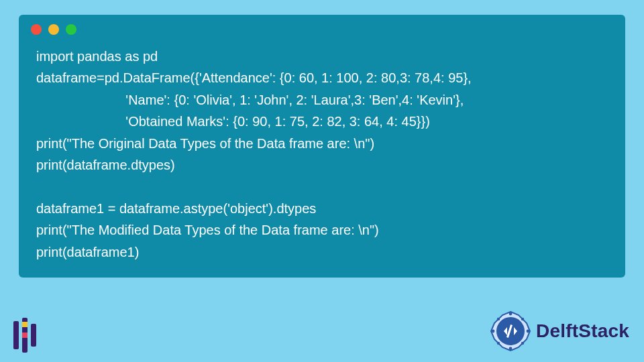 Image resolution: width=644 pixels, height=362 pixels. I want to click on code-line: 'Name': {0: 'Olivia', 1: 'John', 2: 'Lau…, so click(250, 100).